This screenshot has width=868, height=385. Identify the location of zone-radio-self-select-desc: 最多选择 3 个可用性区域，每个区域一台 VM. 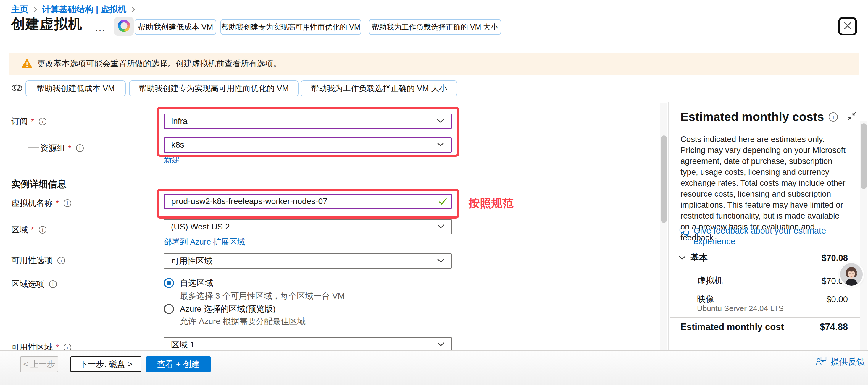
(262, 296).